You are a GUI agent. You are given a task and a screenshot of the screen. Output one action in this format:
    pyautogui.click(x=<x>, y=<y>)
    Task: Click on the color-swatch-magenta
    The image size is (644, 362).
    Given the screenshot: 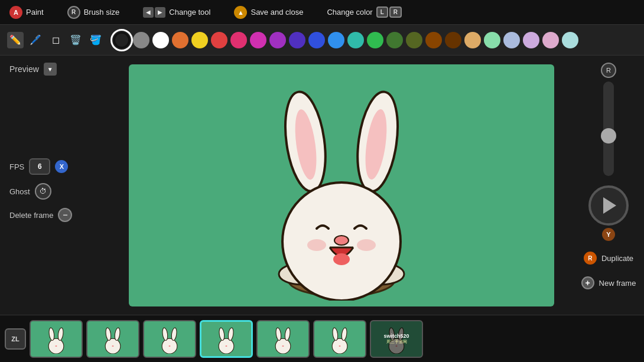 What is the action you would take?
    pyautogui.click(x=258, y=40)
    